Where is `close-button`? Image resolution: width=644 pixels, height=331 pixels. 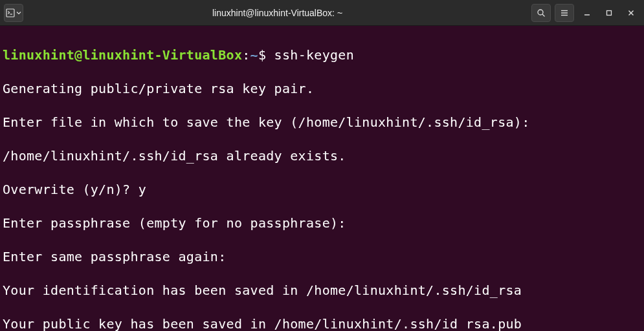 close-button is located at coordinates (631, 13).